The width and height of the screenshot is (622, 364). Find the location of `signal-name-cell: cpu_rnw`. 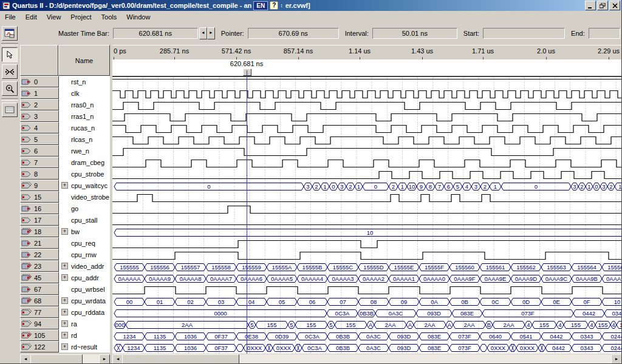

signal-name-cell: cpu_rnw is located at coordinates (84, 255).